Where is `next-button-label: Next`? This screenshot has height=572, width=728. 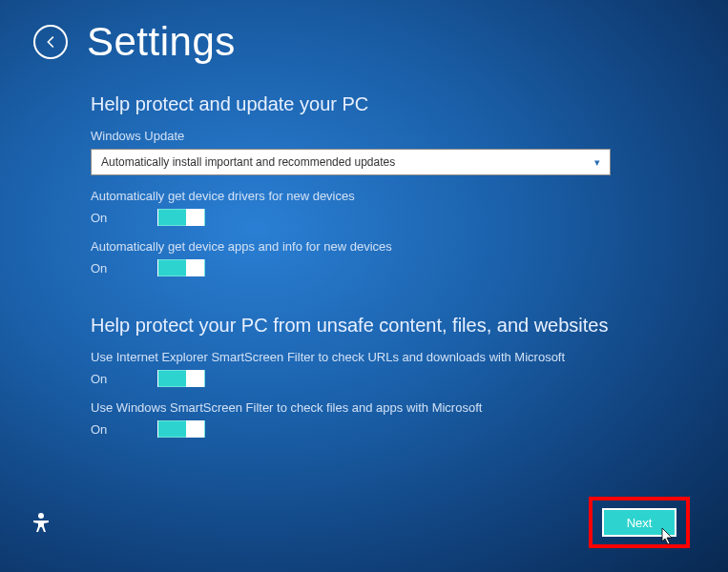 next-button-label: Next is located at coordinates (639, 522).